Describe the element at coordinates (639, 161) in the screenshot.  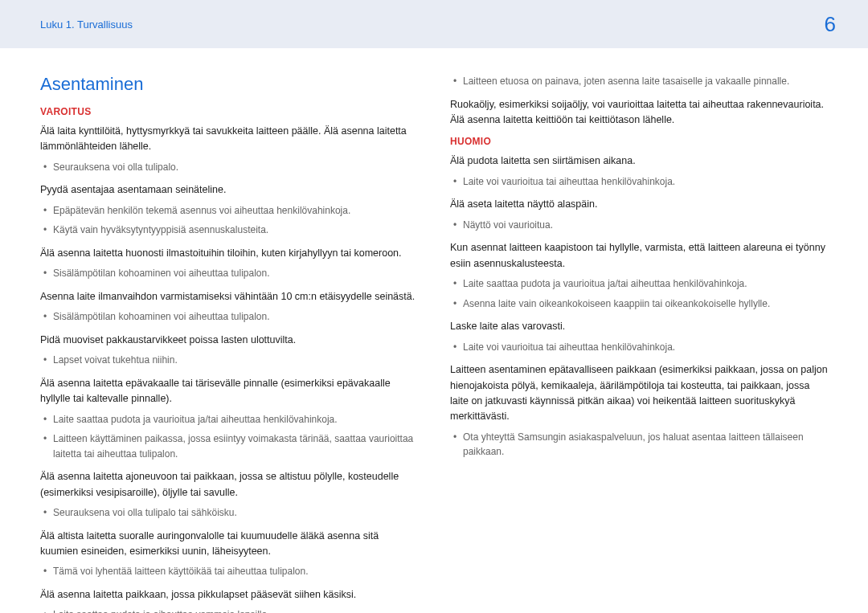
I see `paragraph: Älä pudota laitetta sen siirtämisen aika…` at that location.